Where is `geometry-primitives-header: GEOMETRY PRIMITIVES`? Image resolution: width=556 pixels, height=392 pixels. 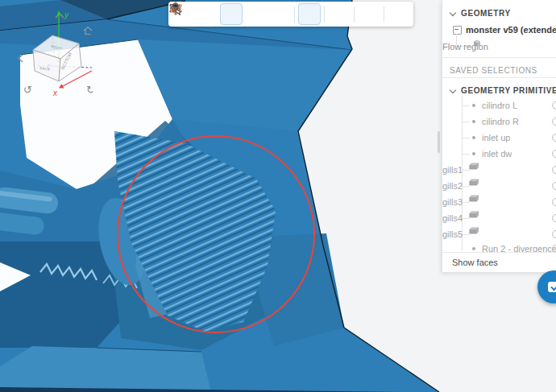
geometry-primitives-header: GEOMETRY PRIMITIVES is located at coordinates (500, 90).